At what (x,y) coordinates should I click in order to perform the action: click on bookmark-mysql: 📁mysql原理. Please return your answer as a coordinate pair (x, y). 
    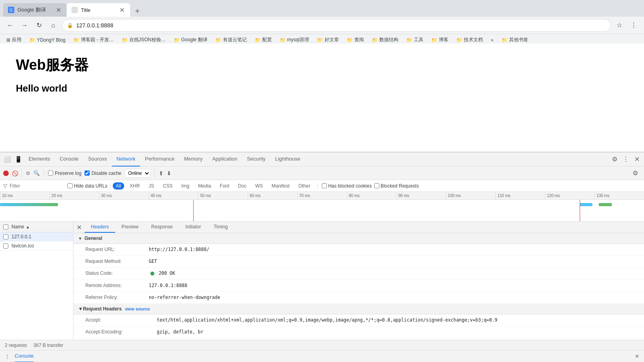
    Looking at the image, I should click on (294, 40).